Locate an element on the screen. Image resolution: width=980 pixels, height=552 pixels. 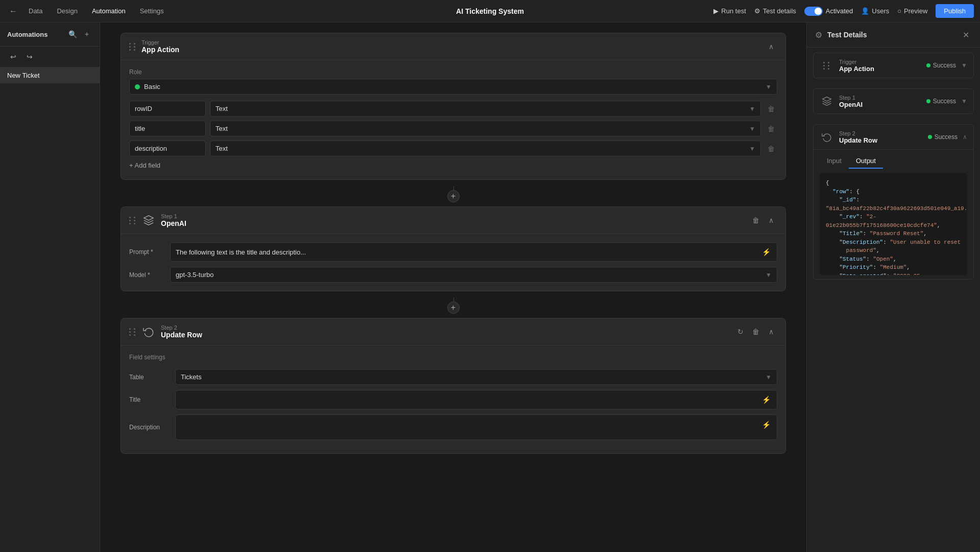
test-trigger-status-dot is located at coordinates (928, 65).